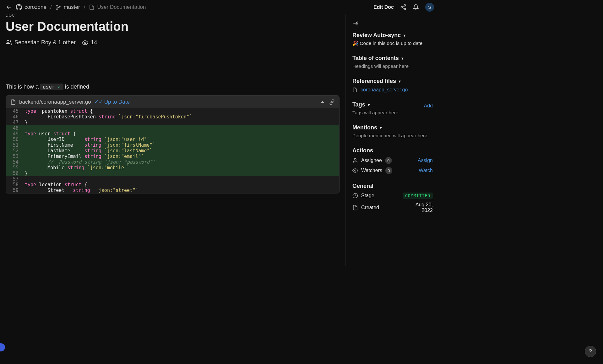 The width and height of the screenshot is (603, 364). Describe the element at coordinates (393, 136) in the screenshot. I see `mentions-empty: People mentioned will appear here` at that location.